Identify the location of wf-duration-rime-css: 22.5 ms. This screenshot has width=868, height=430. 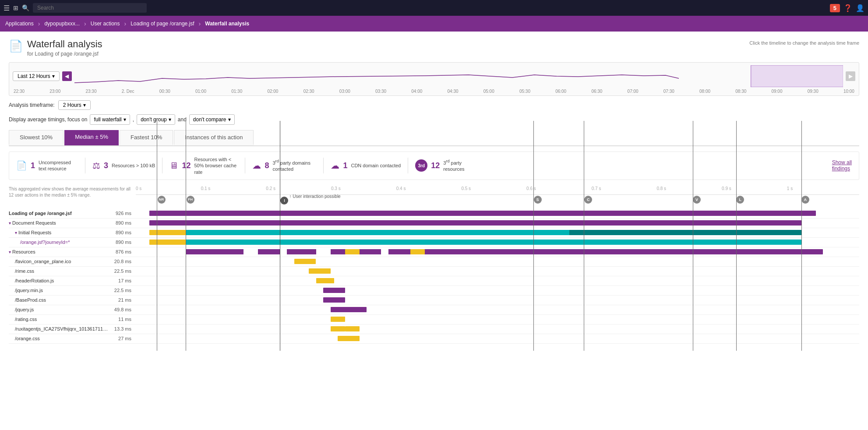
(122, 271).